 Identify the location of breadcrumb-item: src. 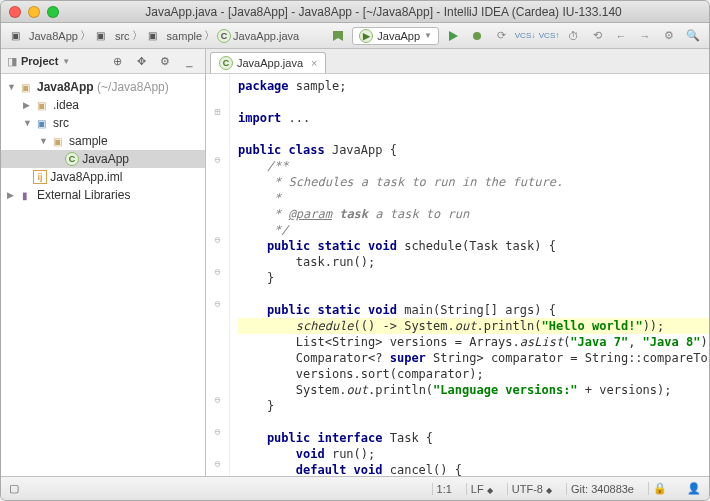
(122, 36).